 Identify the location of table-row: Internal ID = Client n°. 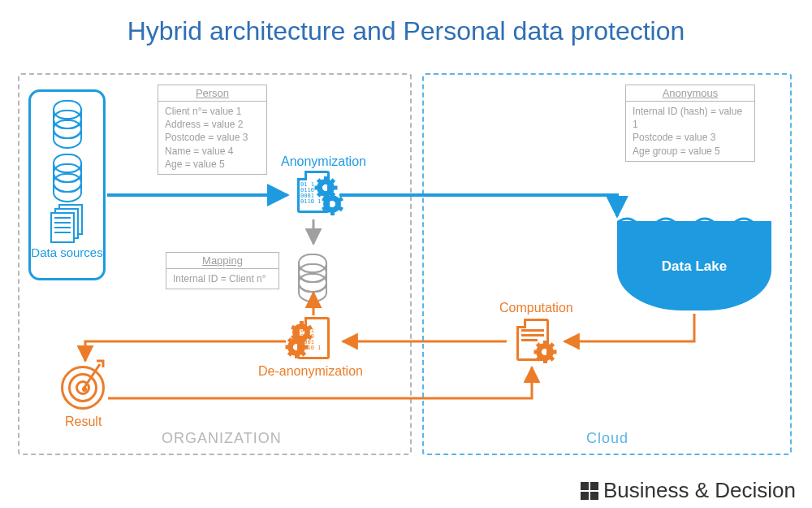
(222, 279).